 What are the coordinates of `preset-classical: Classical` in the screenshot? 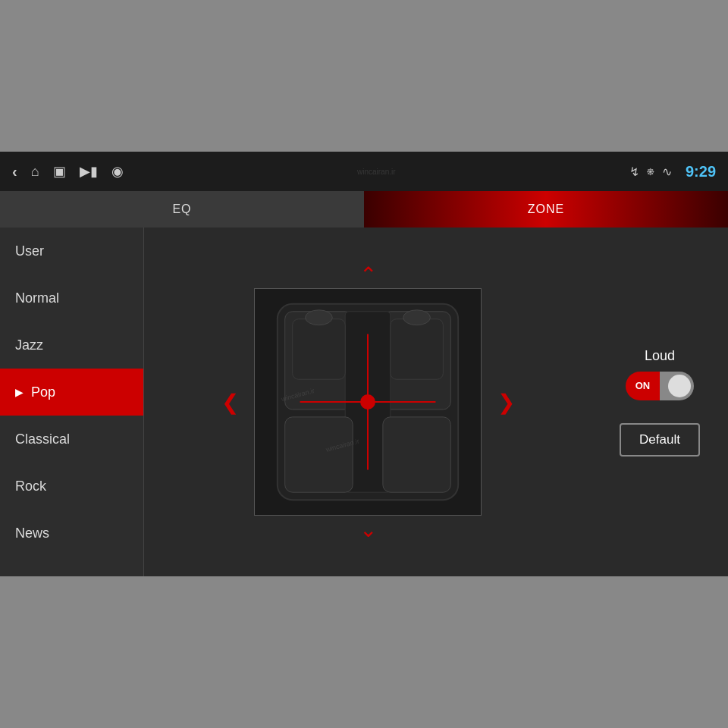 It's located at (71, 439).